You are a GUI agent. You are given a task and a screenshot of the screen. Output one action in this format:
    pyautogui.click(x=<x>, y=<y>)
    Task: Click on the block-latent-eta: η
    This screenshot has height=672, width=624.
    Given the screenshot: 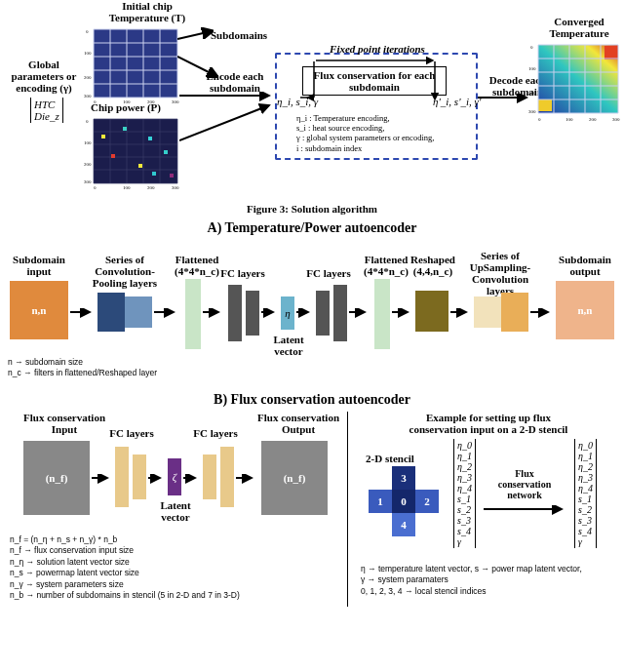 What is the action you would take?
    pyautogui.click(x=288, y=313)
    